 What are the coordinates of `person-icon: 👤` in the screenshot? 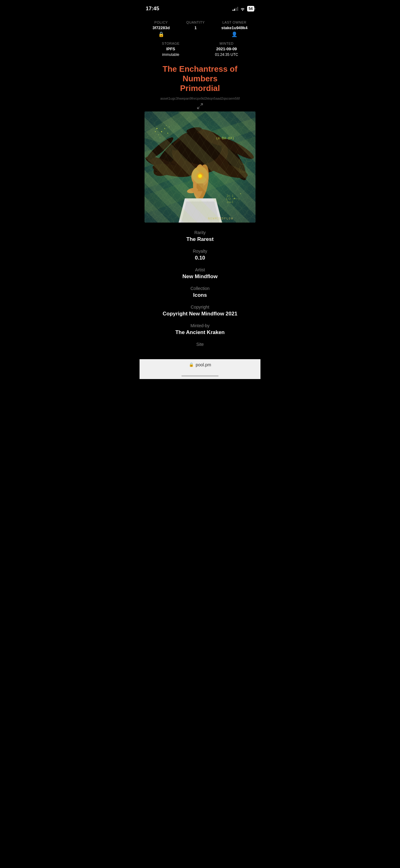 It's located at (234, 34).